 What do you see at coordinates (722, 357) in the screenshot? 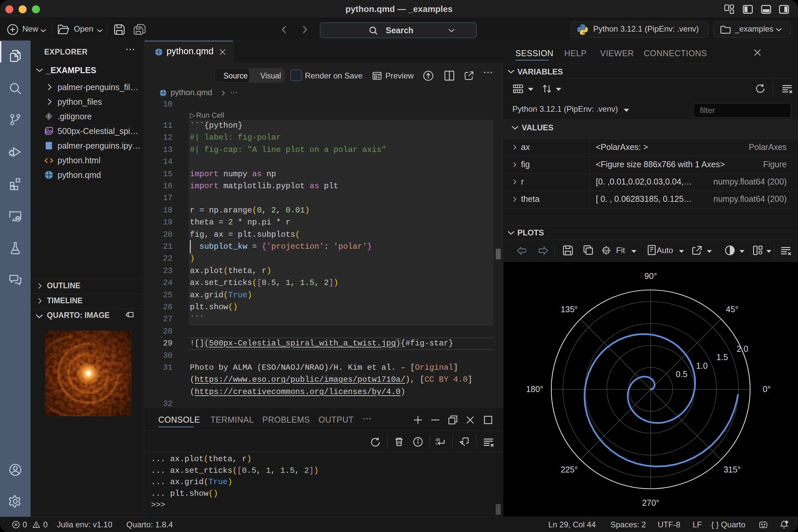
I see `svg-text: 1.5` at bounding box center [722, 357].